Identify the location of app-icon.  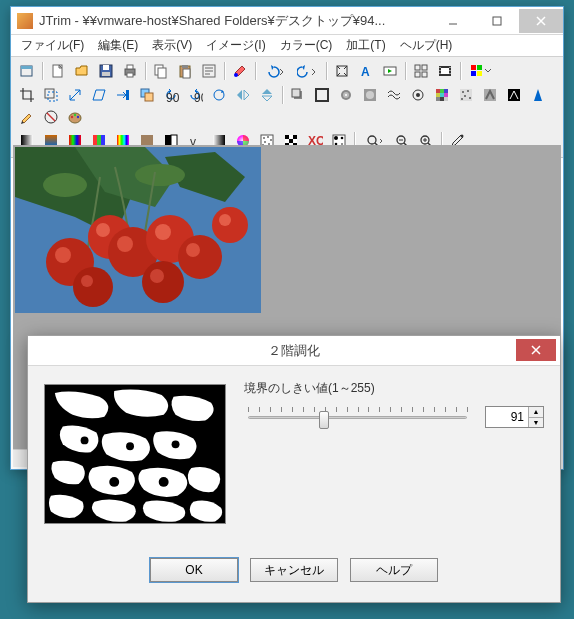
(25, 21).